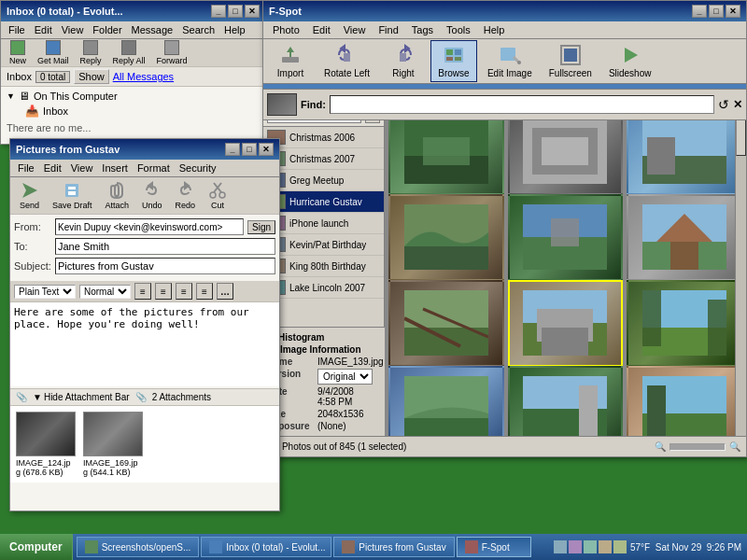  What do you see at coordinates (36, 547) in the screenshot?
I see `start-button: Computer` at bounding box center [36, 547].